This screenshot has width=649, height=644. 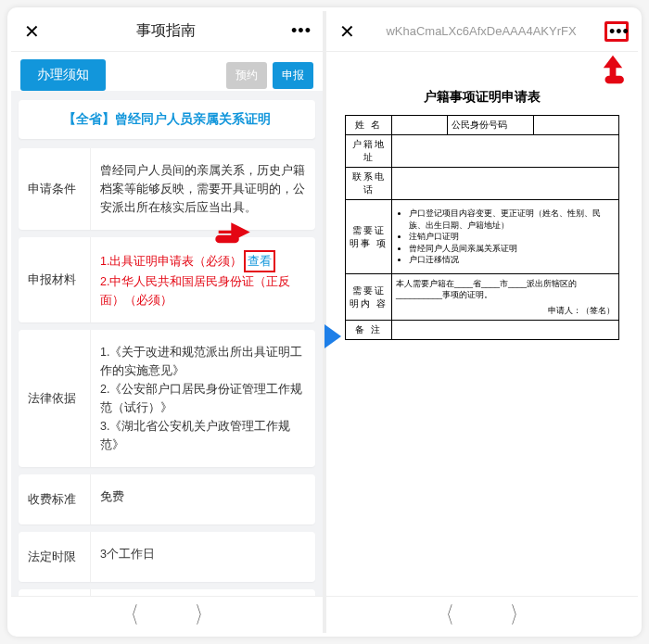 I want to click on item-banner: 【全省】曾经同户人员亲属关系证明, so click(x=167, y=120).